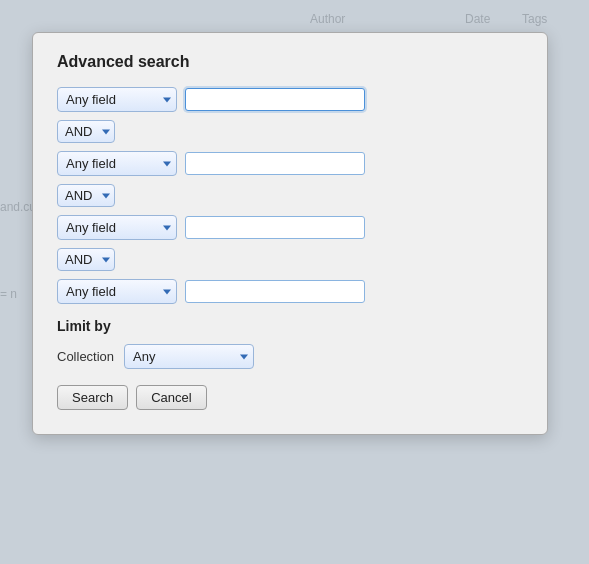  I want to click on limit-row: Collection Any Books Articles Journals, so click(290, 356).